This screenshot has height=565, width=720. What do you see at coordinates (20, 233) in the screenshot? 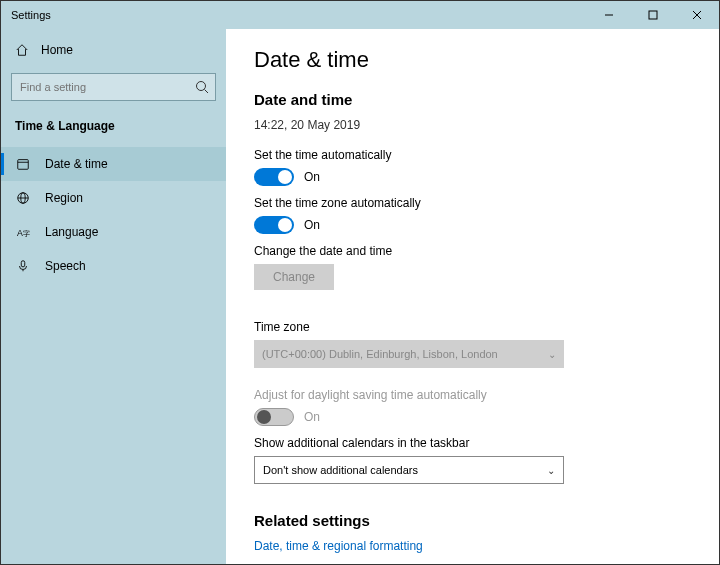
I see `svg-text: A` at bounding box center [20, 233].